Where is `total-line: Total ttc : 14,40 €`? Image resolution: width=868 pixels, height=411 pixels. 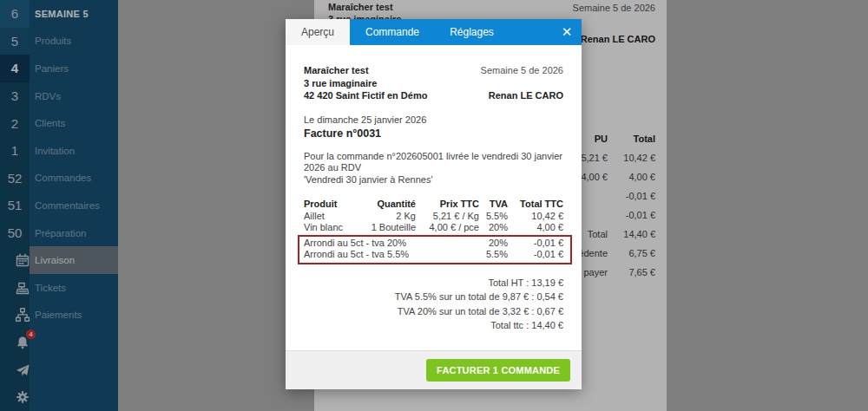 total-line: Total ttc : 14,40 € is located at coordinates (434, 326).